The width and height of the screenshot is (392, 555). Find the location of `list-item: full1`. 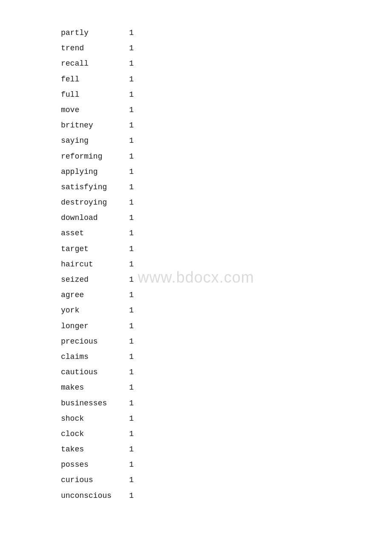

list-item: full1 is located at coordinates (227, 95).